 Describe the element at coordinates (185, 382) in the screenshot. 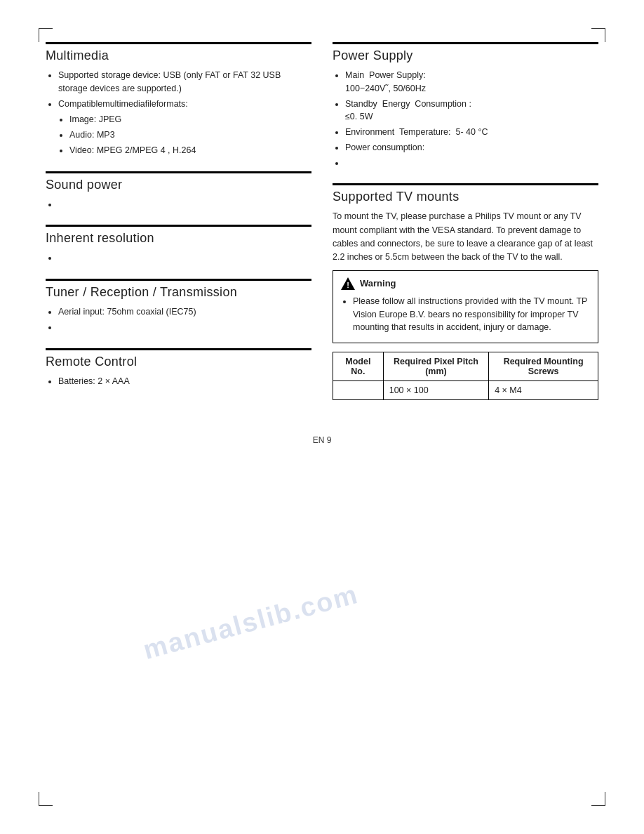

I see `remote-control-item-1: Batteries: 2 × AAA` at that location.